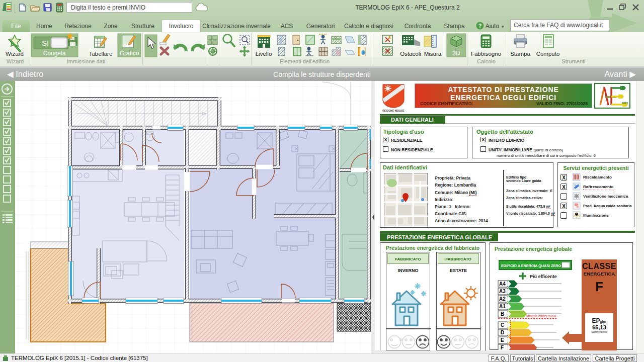 Image resolution: width=644 pixels, height=362 pixels. I want to click on svg-text: A3, so click(502, 292).